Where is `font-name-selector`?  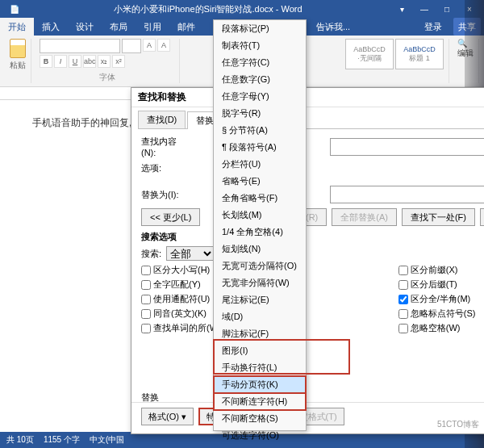 font-name-selector is located at coordinates (80, 46).